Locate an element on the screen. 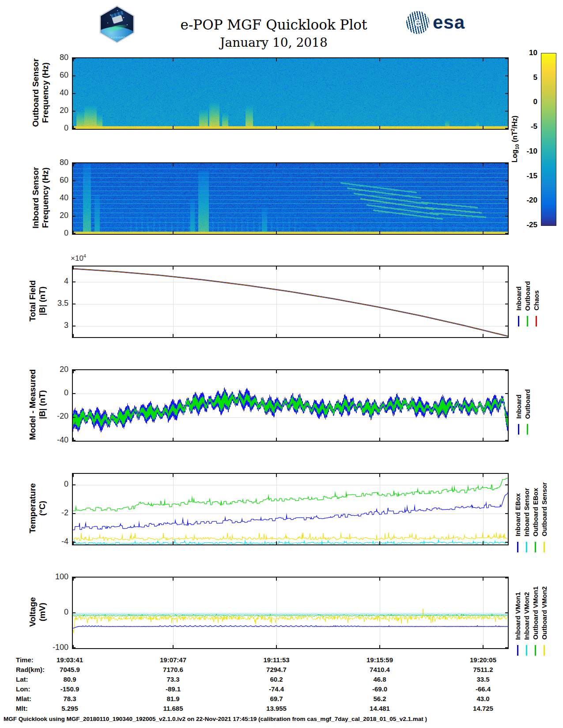  table-row-time: Time: 19:03:41 19:07:47 19:11:53 19:15:5… is located at coordinates (282, 660).